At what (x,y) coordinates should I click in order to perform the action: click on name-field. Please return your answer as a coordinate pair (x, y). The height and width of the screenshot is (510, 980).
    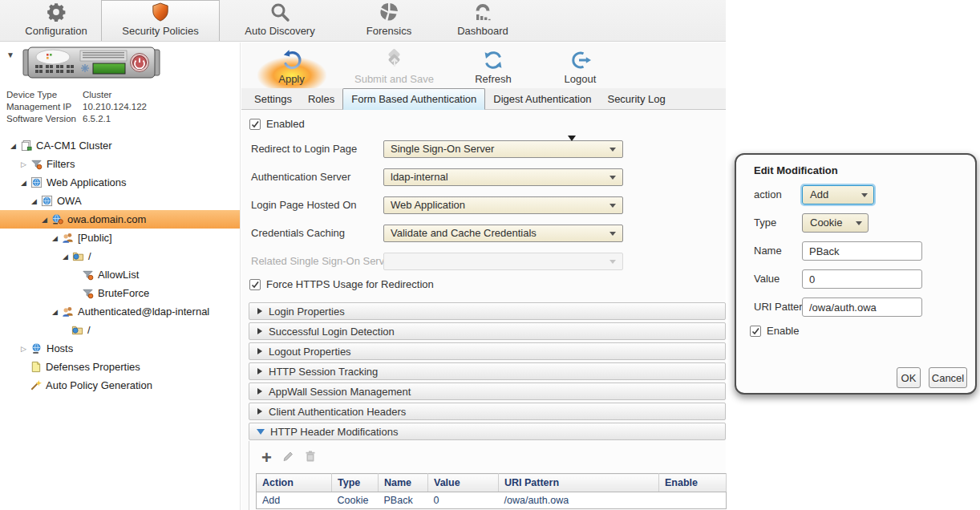
    Looking at the image, I should click on (862, 251).